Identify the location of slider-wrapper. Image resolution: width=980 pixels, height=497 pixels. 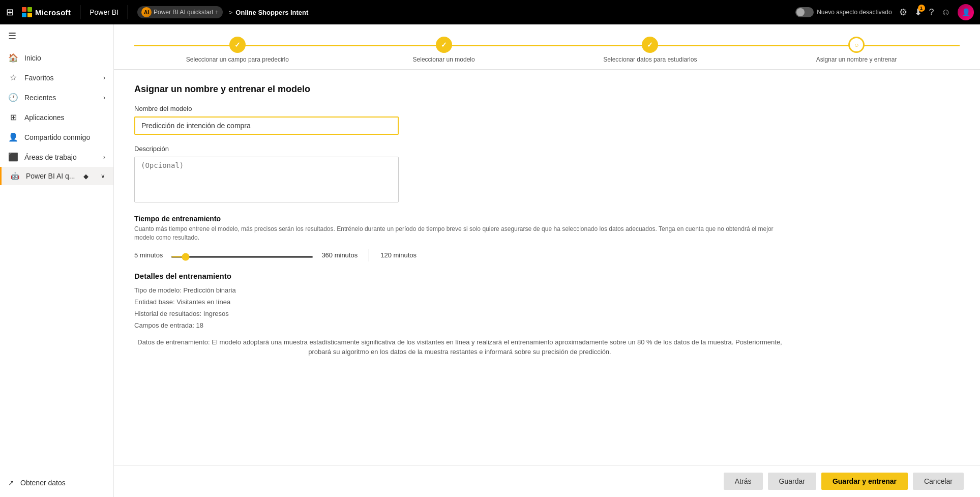
(242, 255).